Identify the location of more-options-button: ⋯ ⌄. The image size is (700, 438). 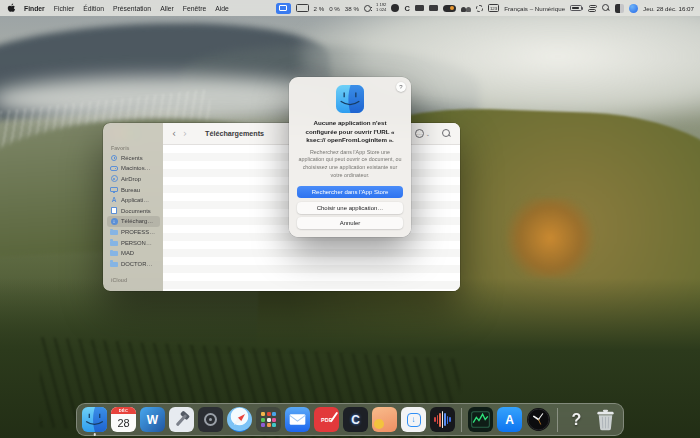
(422, 134).